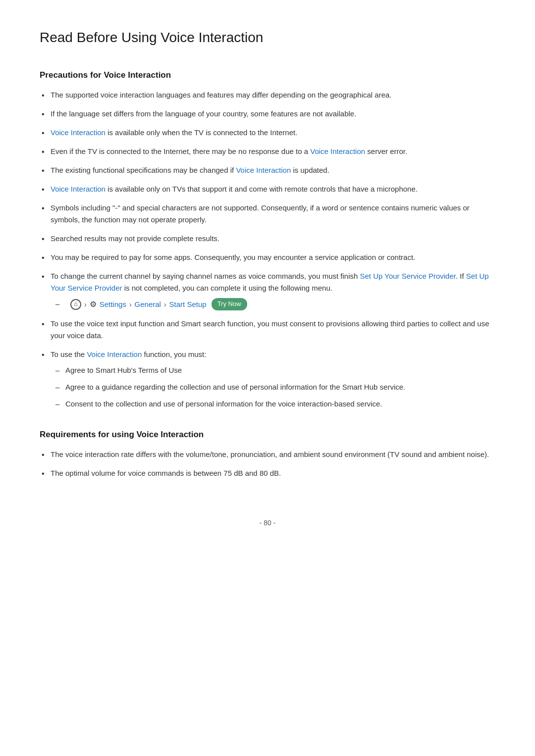 Image resolution: width=535 pixels, height=756 pixels. What do you see at coordinates (180, 151) in the screenshot?
I see `item-text: Even if the TV is connected to the Inter…` at bounding box center [180, 151].